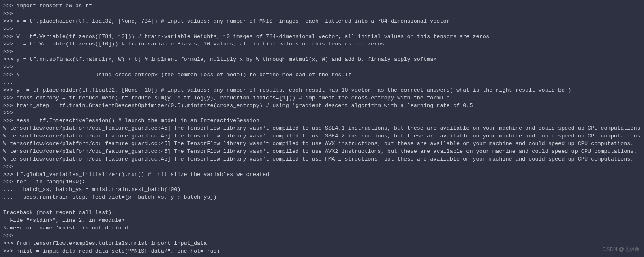  I want to click on terminal-line: >>> cross_entropy = tf.reduce_mean(-tf.r…, so click(322, 98).